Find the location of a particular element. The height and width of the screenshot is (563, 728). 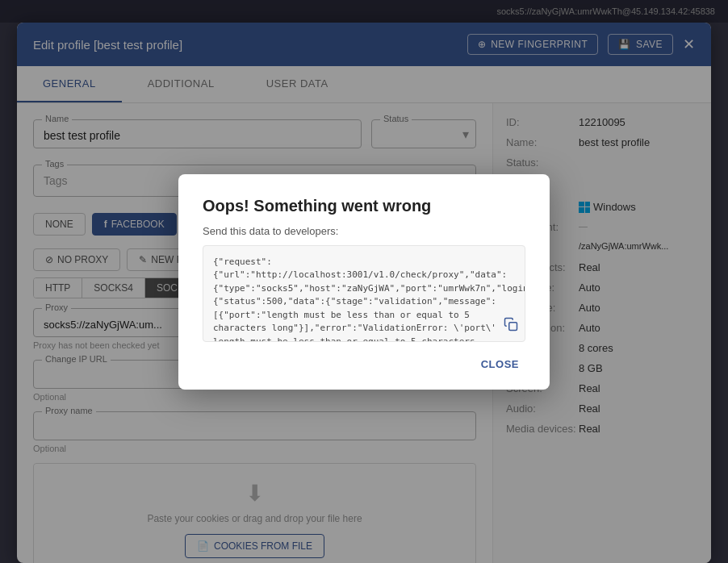

error-code-text: {"request":{"url":"http://localhost:3001… is located at coordinates (370, 299).